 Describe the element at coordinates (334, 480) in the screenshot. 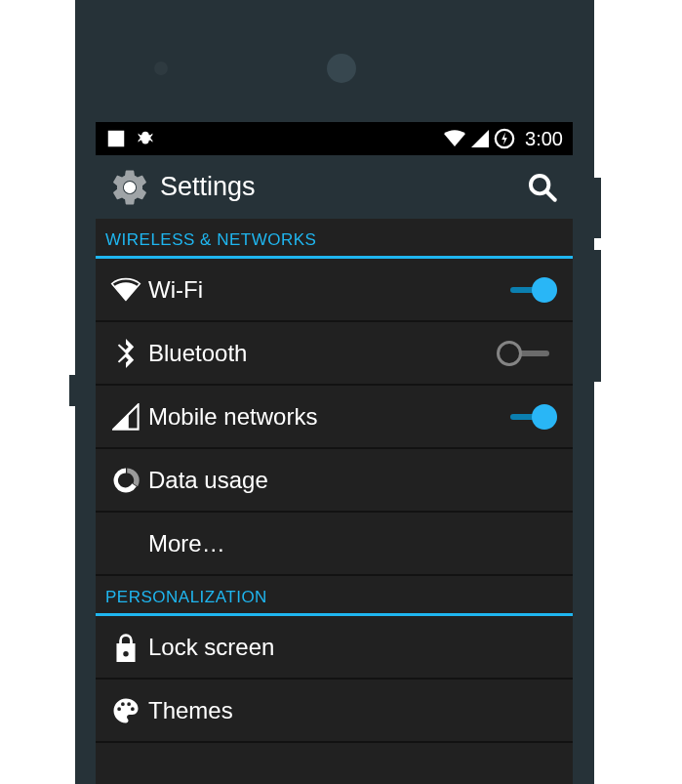

I see `list-item-data-usage: Data usage` at that location.